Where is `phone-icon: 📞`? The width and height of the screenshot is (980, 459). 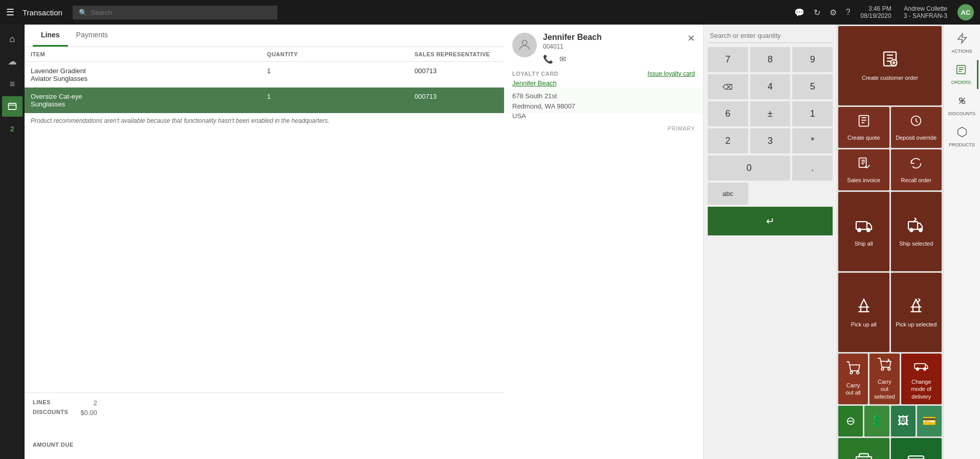
phone-icon: 📞 is located at coordinates (548, 59).